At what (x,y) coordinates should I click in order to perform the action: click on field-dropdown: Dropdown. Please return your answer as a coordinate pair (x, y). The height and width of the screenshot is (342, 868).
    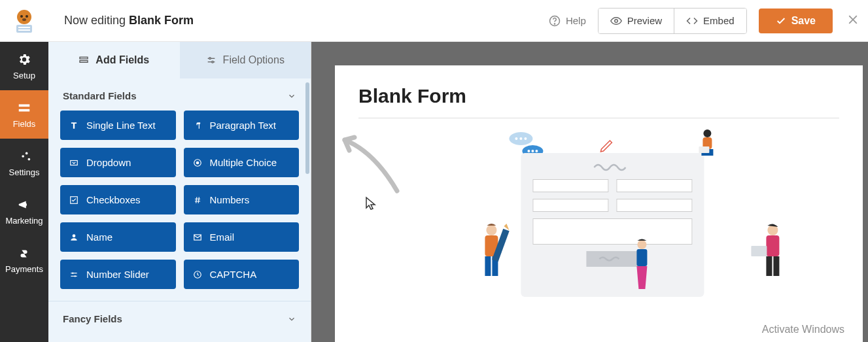
    Looking at the image, I should click on (118, 162).